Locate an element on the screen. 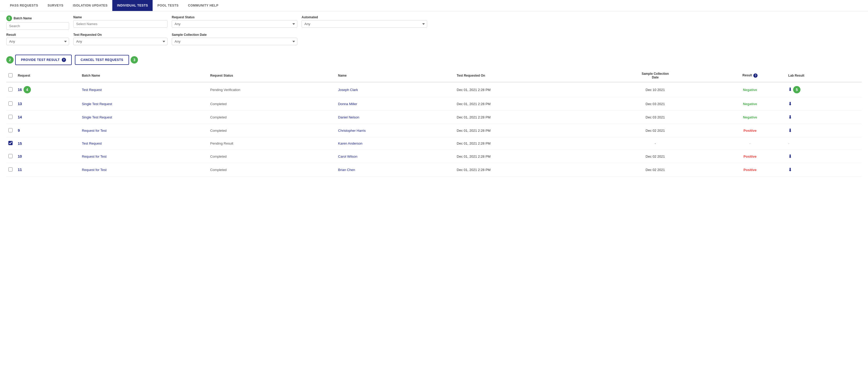 The width and height of the screenshot is (868, 365). sample-collection-label: Sample Collection Date is located at coordinates (235, 35).